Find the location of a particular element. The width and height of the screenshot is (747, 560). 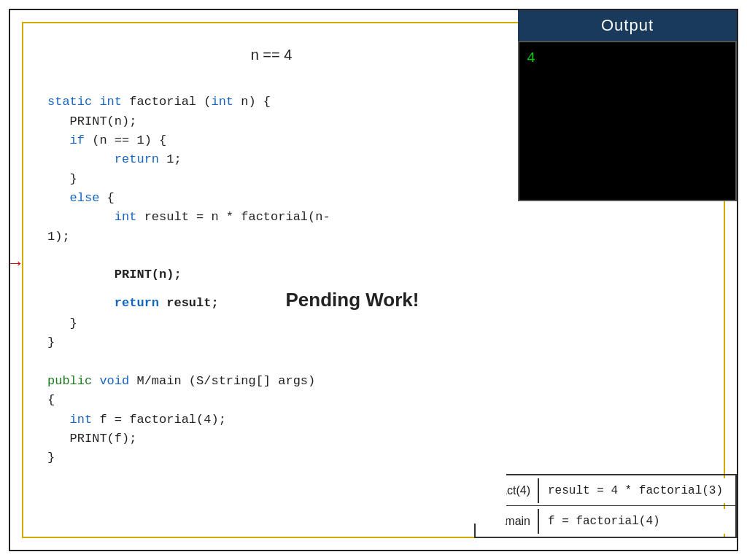

code-line2: PRINT(n); is located at coordinates (92, 121).